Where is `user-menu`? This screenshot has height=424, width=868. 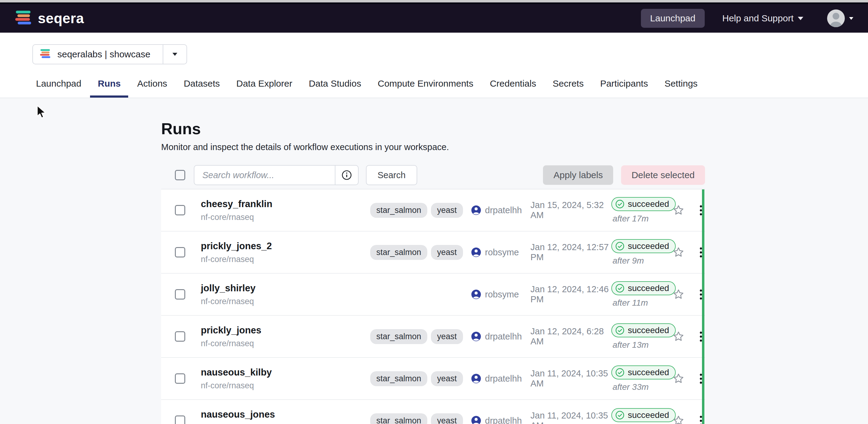
user-menu is located at coordinates (840, 18).